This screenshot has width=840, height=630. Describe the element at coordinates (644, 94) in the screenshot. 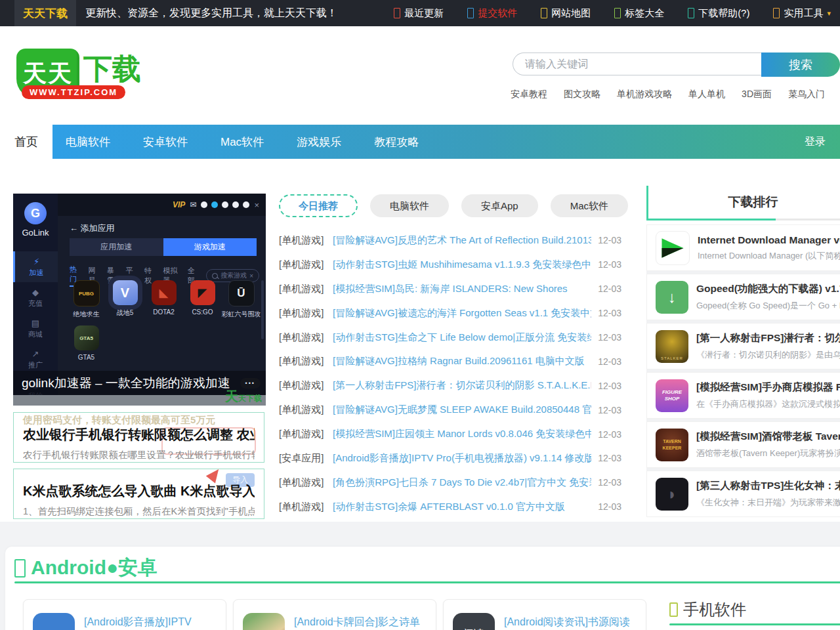

I see `hot-link: 单机游戏攻略` at that location.